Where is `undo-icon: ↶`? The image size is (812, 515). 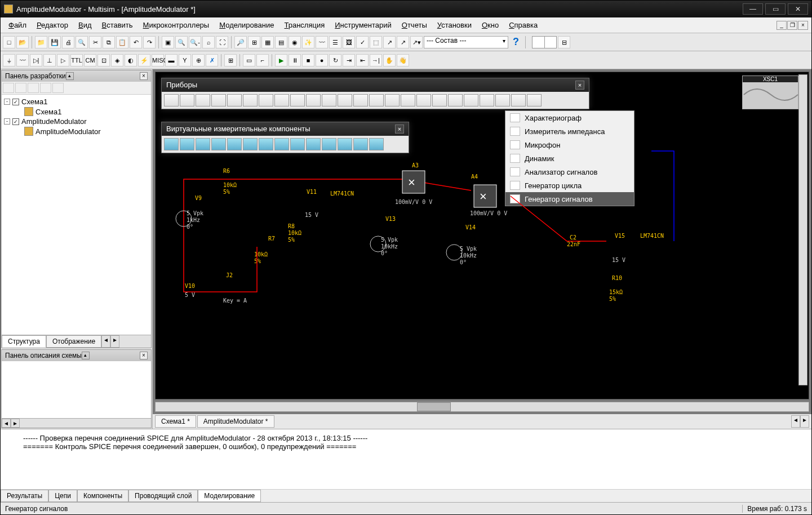
undo-icon: ↶ is located at coordinates (136, 42).